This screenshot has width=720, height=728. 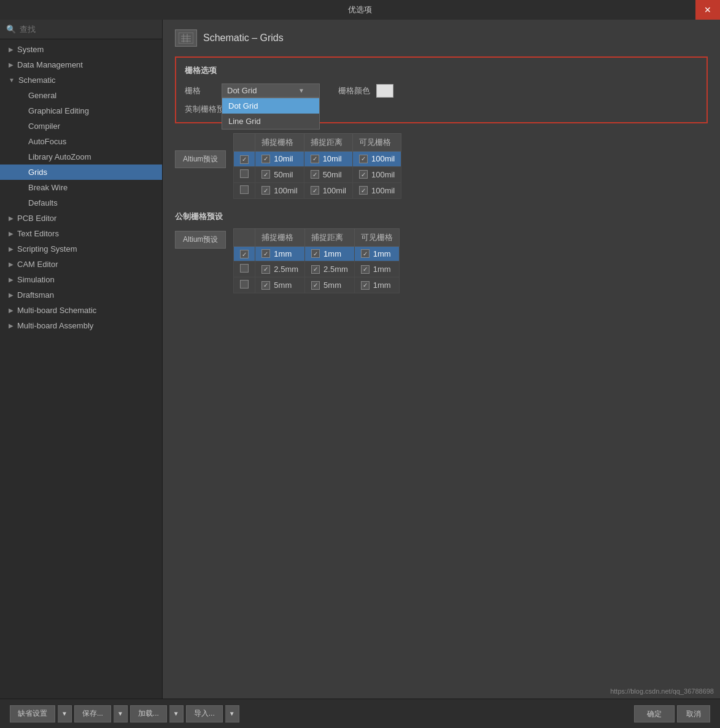 What do you see at coordinates (271, 122) in the screenshot?
I see `option-line-grid: Line Grid` at bounding box center [271, 122].